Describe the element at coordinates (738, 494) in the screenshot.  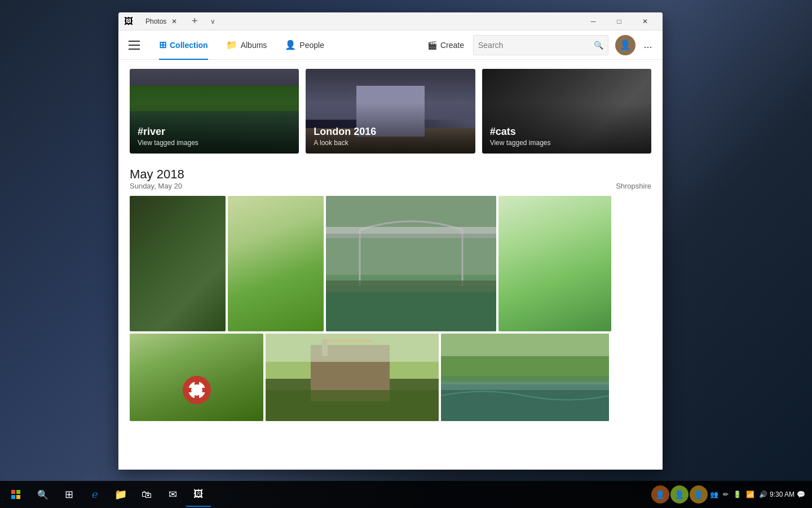
I see `taskbar-battery-icon: 🔋` at that location.